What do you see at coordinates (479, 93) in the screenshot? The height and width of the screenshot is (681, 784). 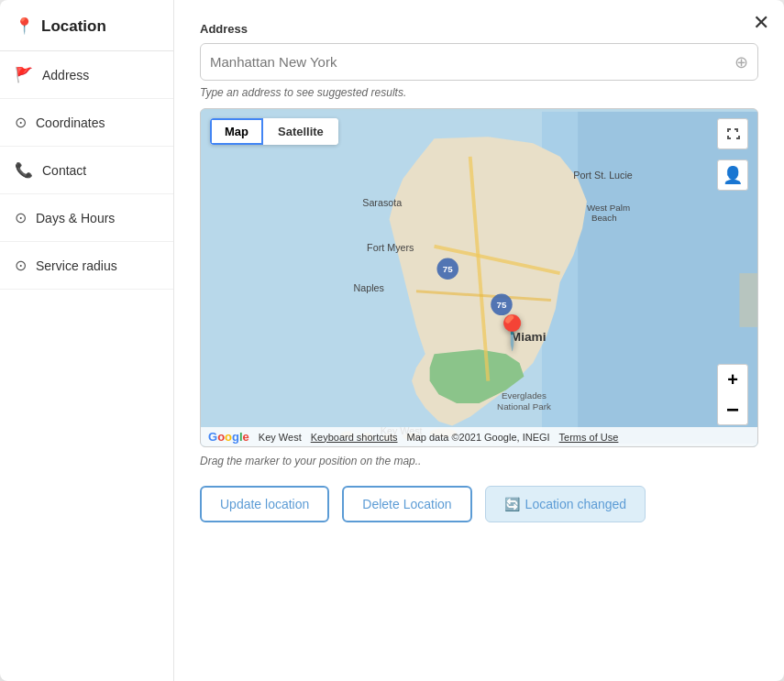 I see `address-hint: Type an address to see suggested results…` at bounding box center [479, 93].